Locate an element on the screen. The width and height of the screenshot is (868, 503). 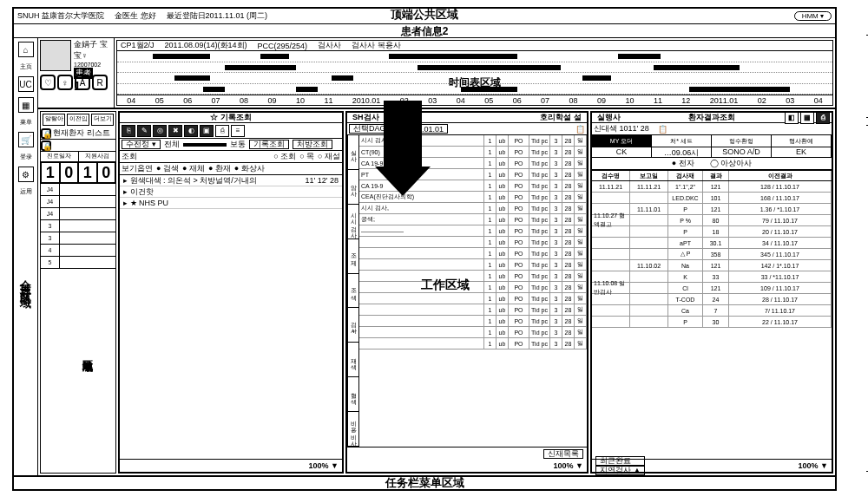
slider is located at coordinates (205, 145).